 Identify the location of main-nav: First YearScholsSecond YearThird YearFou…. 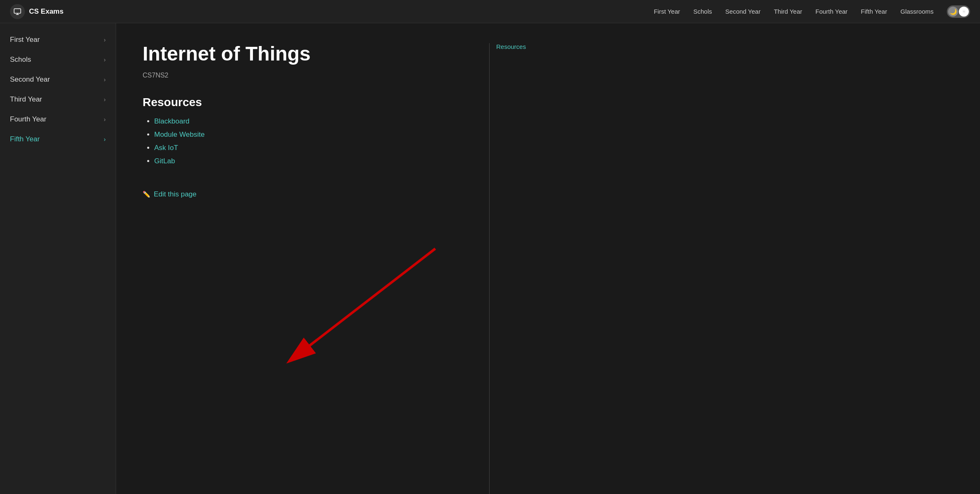
(793, 12).